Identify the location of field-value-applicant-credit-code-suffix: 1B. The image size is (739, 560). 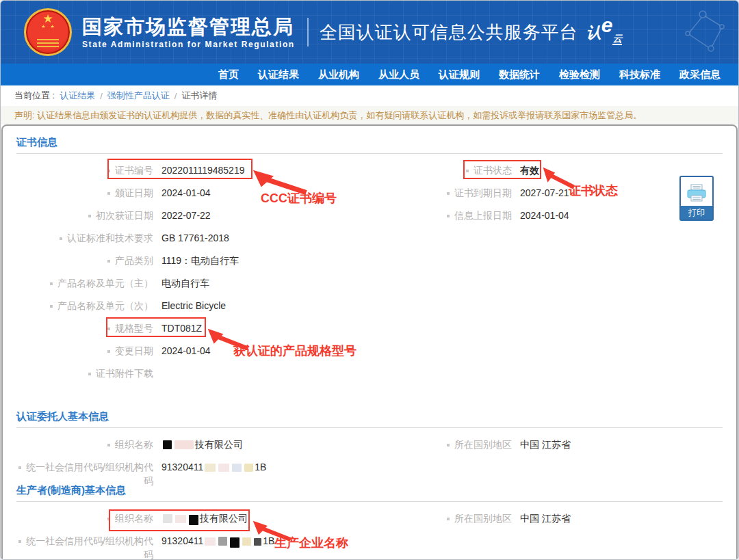
(260, 467).